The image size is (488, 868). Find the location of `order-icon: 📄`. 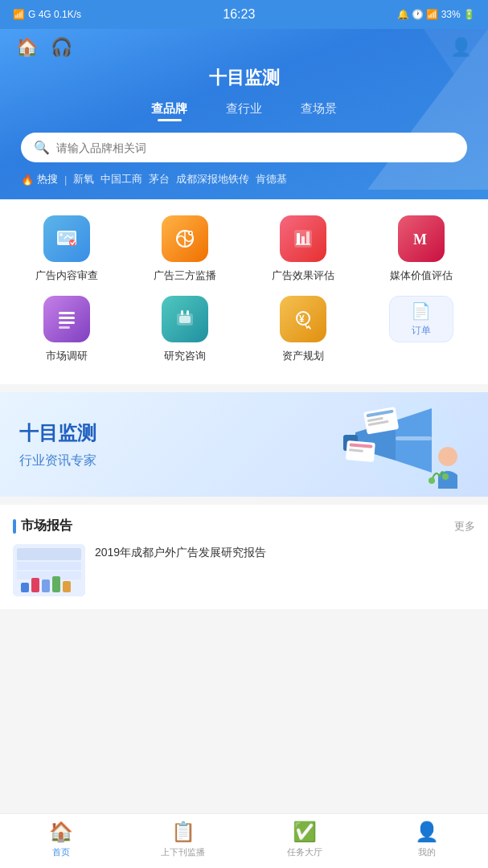

order-icon: 📄 is located at coordinates (421, 311).